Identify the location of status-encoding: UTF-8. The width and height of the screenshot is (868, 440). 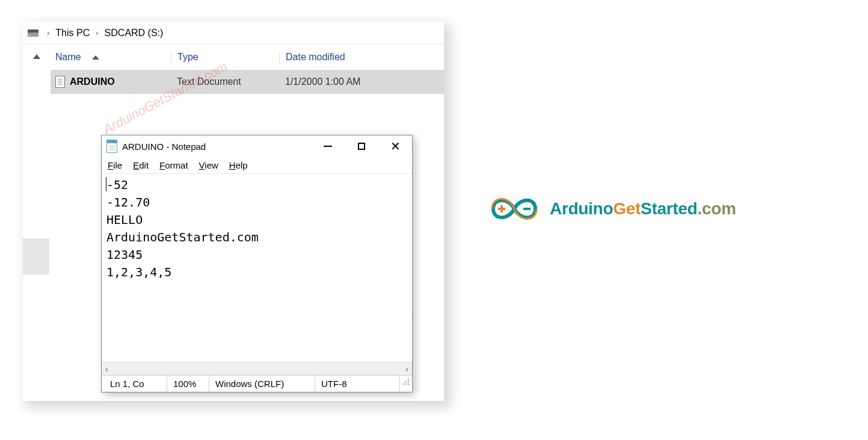
(357, 384).